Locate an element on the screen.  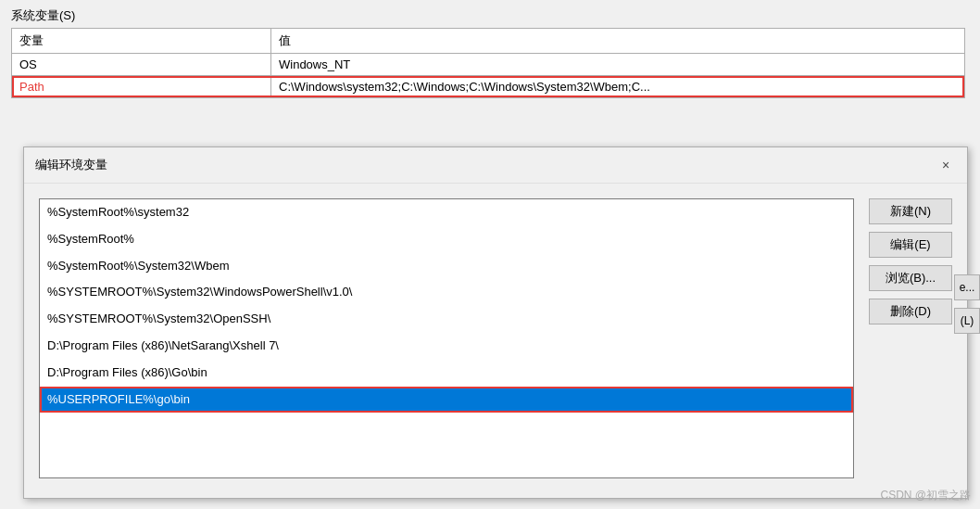
cell-os-value: Windows_NT is located at coordinates (618, 65).